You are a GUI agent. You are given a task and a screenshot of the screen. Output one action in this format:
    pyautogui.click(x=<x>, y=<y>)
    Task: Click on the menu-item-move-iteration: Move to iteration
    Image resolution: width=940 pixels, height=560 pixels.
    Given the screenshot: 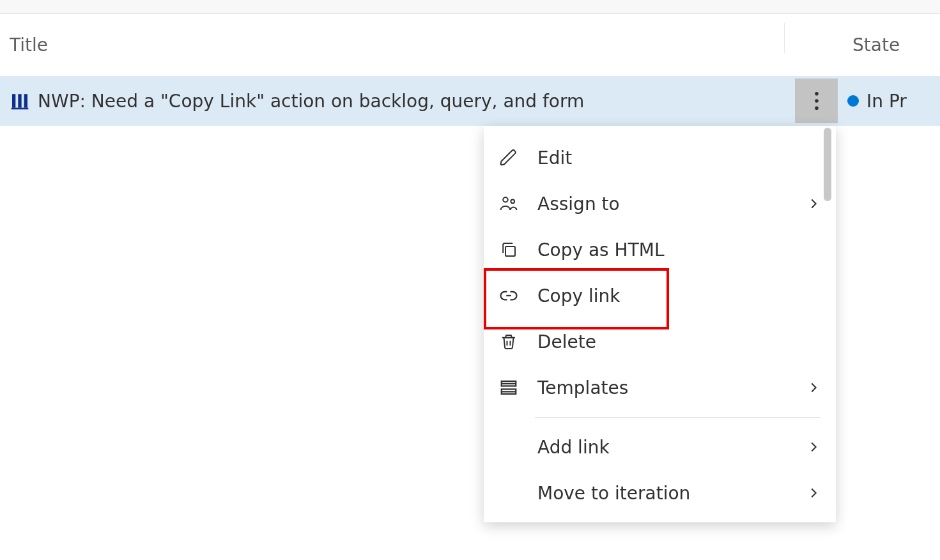 What is the action you would take?
    pyautogui.click(x=659, y=493)
    